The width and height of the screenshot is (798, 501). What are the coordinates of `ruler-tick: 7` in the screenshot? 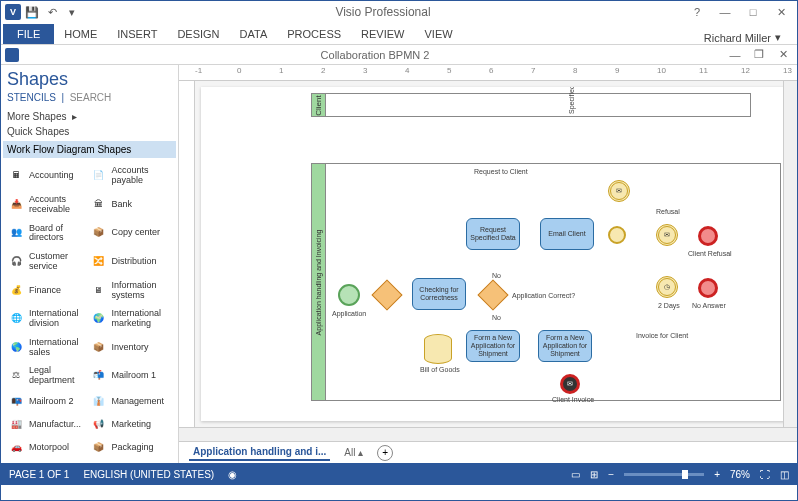 It's located at (533, 70).